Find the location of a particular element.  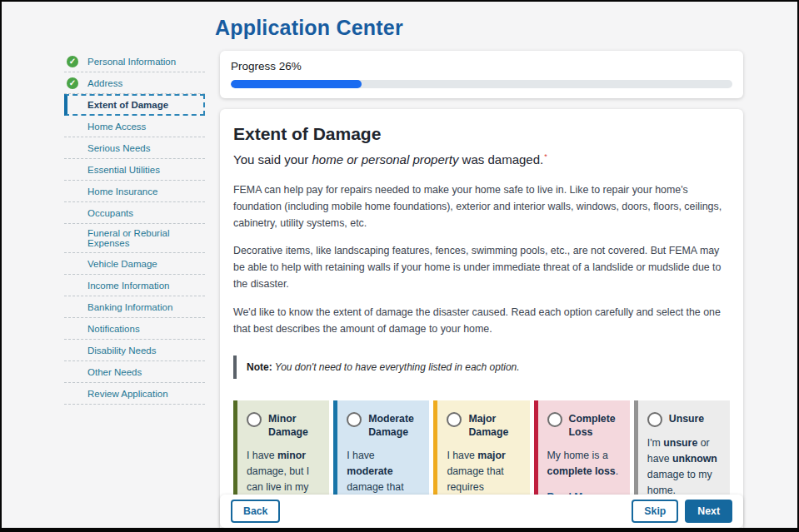

sidebar-item-label: Occupants is located at coordinates (110, 213).